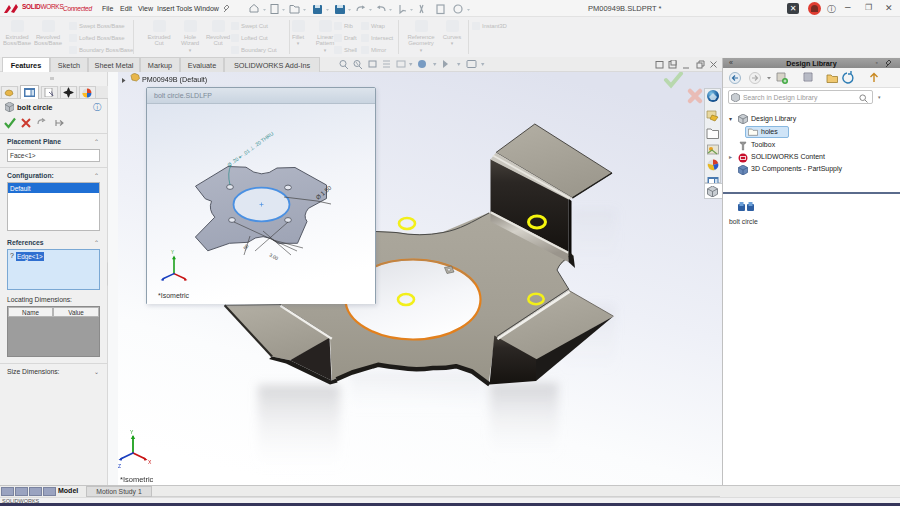 This screenshot has height=506, width=900. I want to click on svg-text: PM00949B (Default), so click(174, 80).